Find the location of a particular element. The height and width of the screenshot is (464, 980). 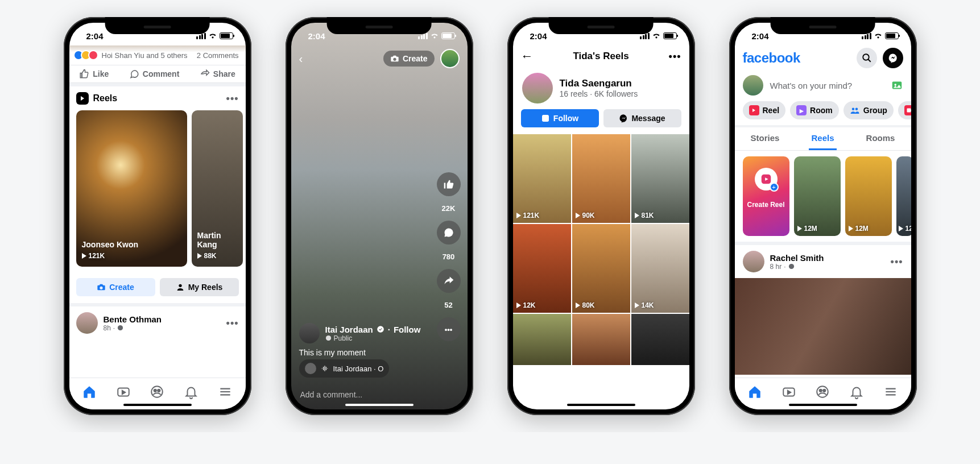

create-reel-card: + Create Reel is located at coordinates (766, 196).